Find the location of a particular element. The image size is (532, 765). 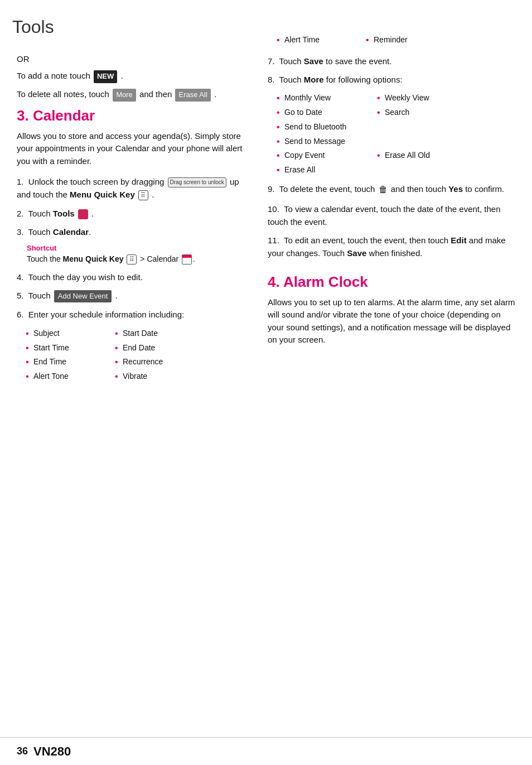

note2-middle: and then is located at coordinates (156, 94).